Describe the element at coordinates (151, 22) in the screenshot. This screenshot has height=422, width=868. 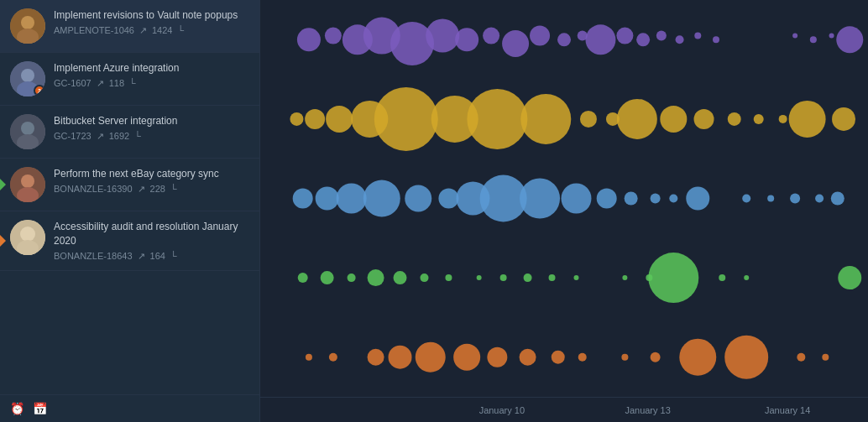
I see `item-1-content: Implement revisions to Vault note popups…` at that location.